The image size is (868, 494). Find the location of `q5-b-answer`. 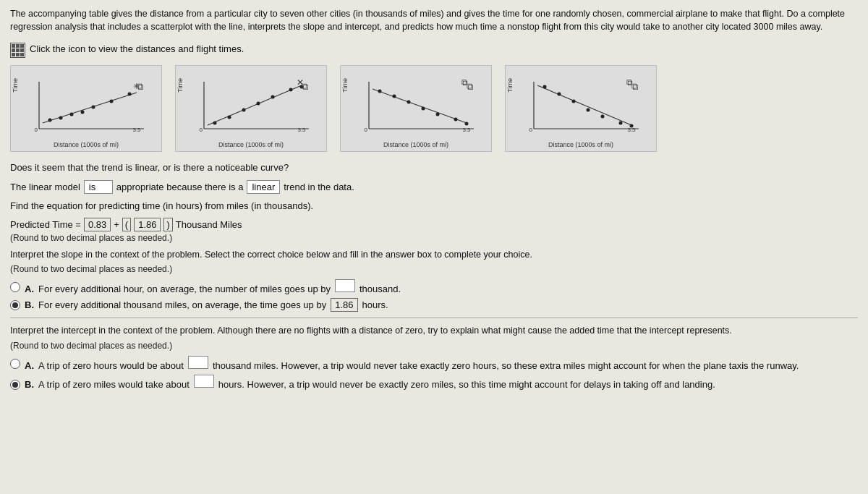

q5-b-answer is located at coordinates (204, 381).